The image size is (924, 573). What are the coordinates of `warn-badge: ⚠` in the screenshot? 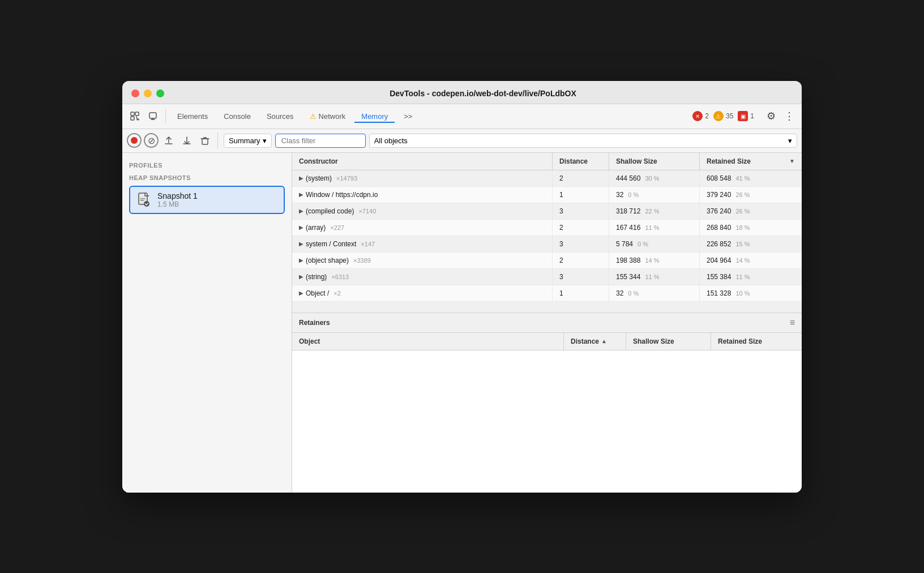 It's located at (718, 116).